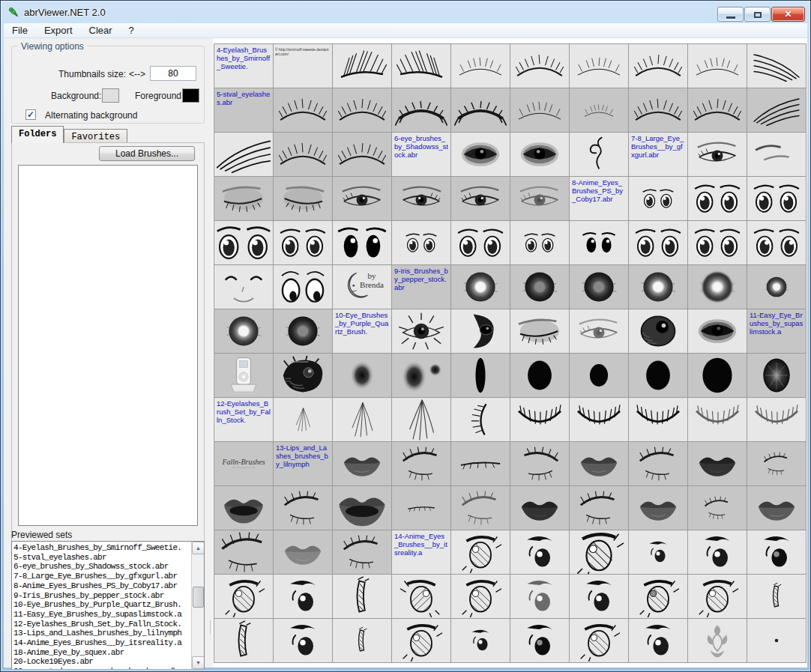 This screenshot has width=811, height=672. Describe the element at coordinates (777, 331) in the screenshot. I see `brush-set-label: 11-Easy_Eye_Brushes_by_supaslimstock.a` at that location.